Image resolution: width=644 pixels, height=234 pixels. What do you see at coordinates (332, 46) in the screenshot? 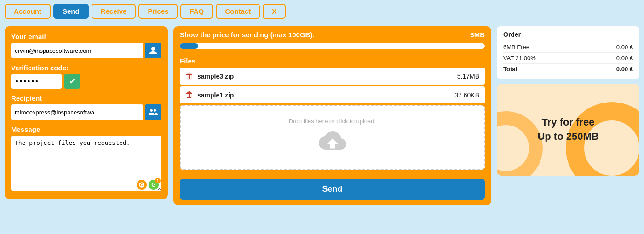
I see `progress-bar-background` at bounding box center [332, 46].